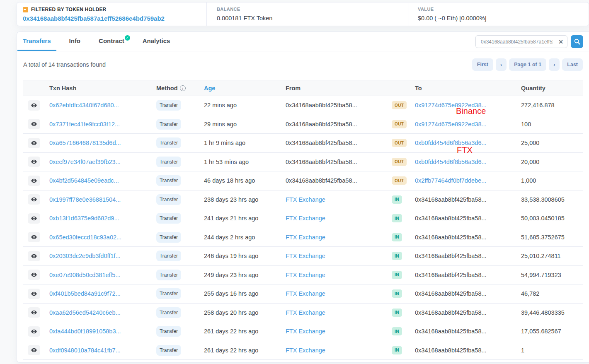  I want to click on tab-transfers: Transfers, so click(37, 41).